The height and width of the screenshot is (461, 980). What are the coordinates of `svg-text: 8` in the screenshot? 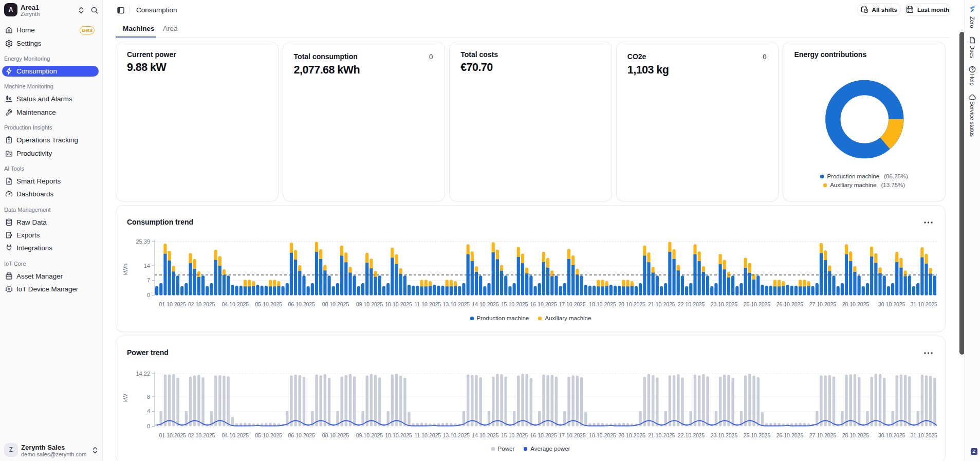 It's located at (149, 397).